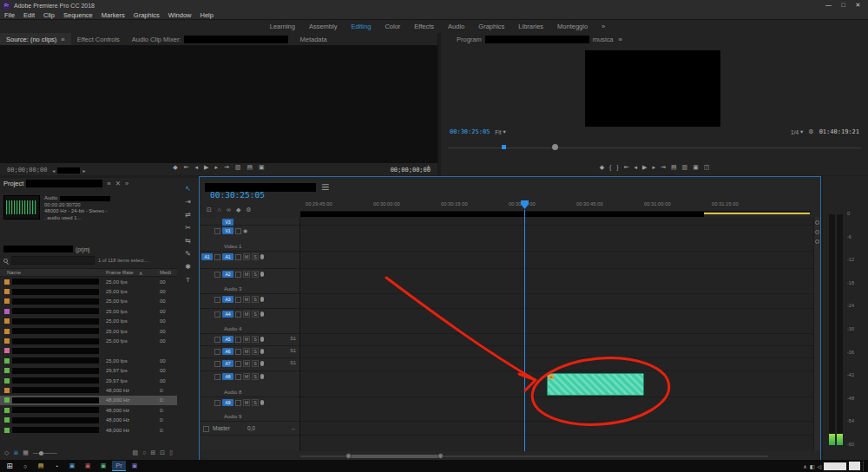 Image resolution: width=868 pixels, height=472 pixels. What do you see at coordinates (144, 453) in the screenshot?
I see `find-icon: ○` at bounding box center [144, 453].